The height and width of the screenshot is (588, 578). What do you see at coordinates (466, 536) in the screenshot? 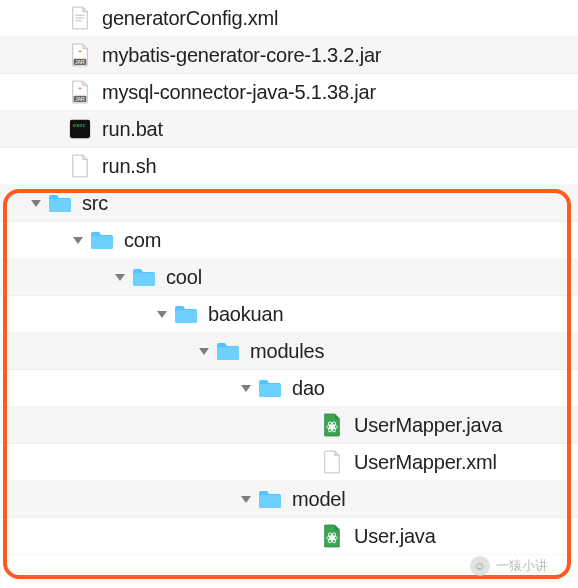
I see `tree-item-label: User.java` at bounding box center [466, 536].